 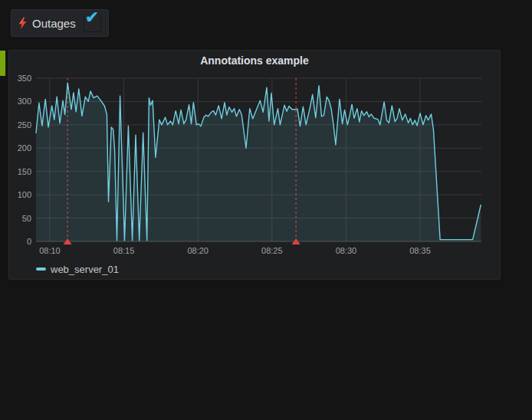 What do you see at coordinates (92, 18) in the screenshot?
I see `checkmark-icon: ✔` at bounding box center [92, 18].